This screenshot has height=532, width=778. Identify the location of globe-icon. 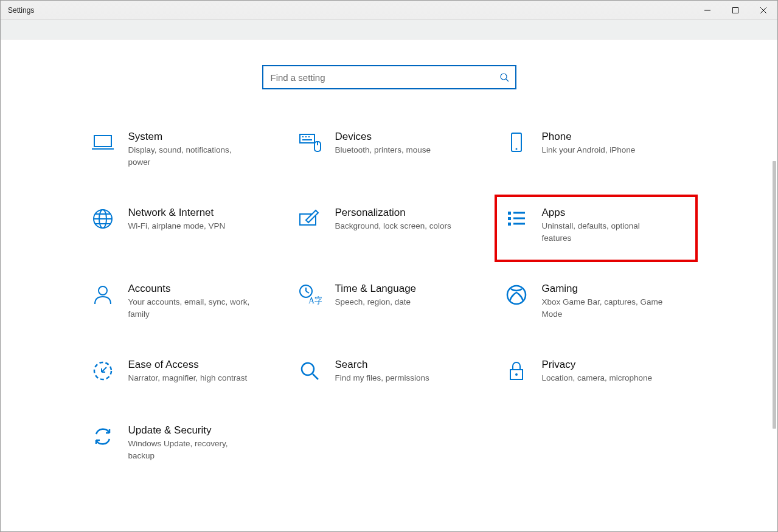
(103, 220).